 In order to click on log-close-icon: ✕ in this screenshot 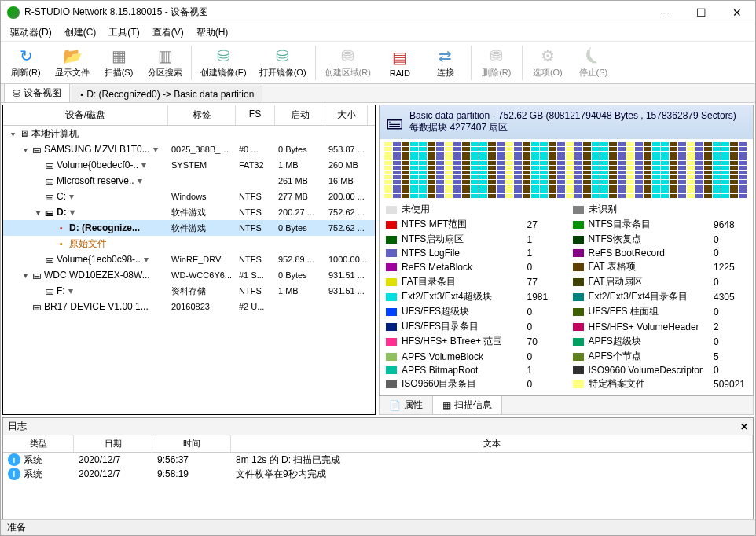, I will do `click(744, 427)`.